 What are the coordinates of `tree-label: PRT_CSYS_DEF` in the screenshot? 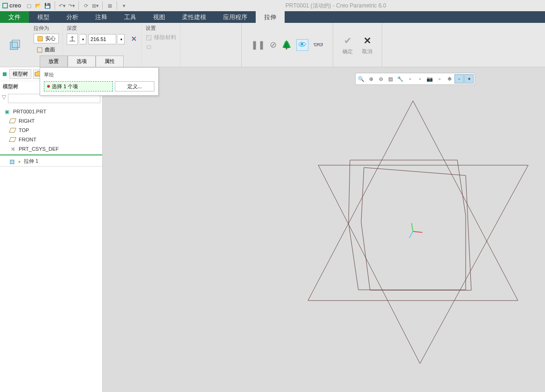 It's located at (39, 149).